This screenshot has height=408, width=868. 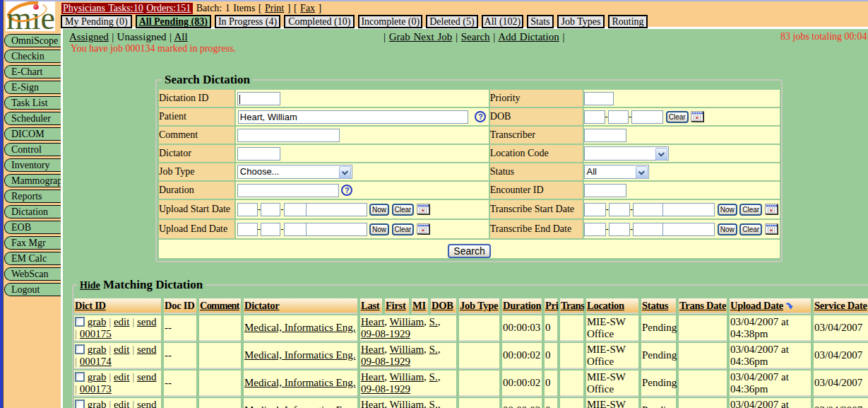 I want to click on svg-text: mıe, so click(x=31, y=16).